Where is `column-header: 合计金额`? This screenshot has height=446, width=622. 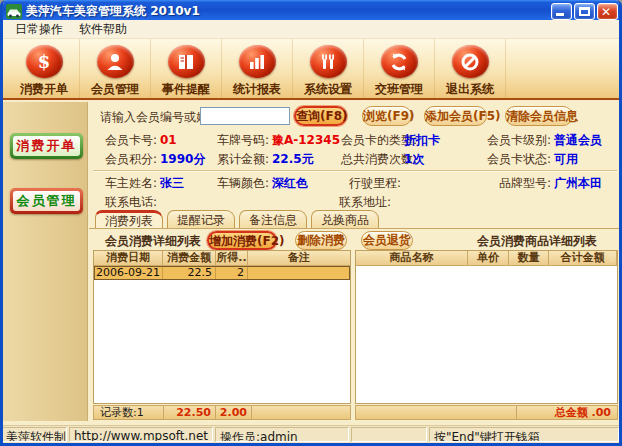
column-header: 合计金额 is located at coordinates (583, 258).